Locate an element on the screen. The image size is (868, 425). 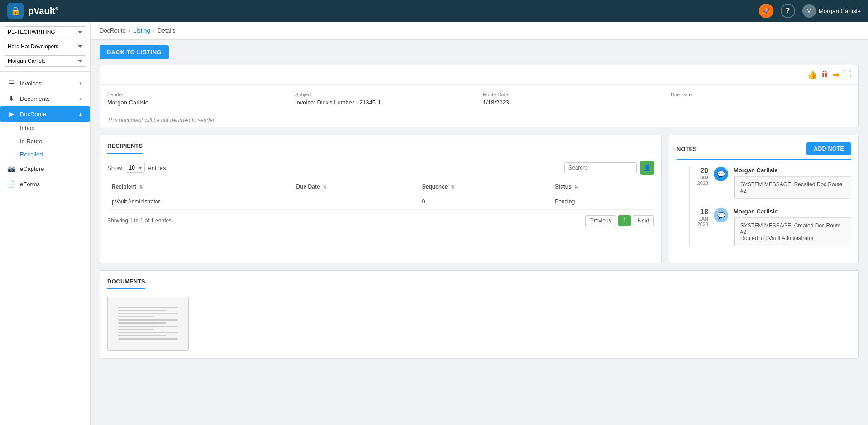
sidebar-item-documents: ⬇ Documents ▼ is located at coordinates (45, 99).